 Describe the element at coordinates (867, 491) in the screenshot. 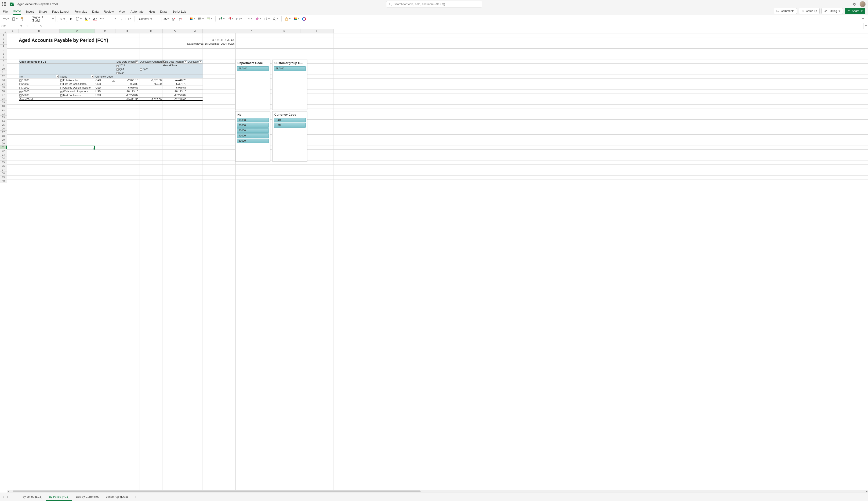

I see `scroll-right-icon: ▶` at that location.